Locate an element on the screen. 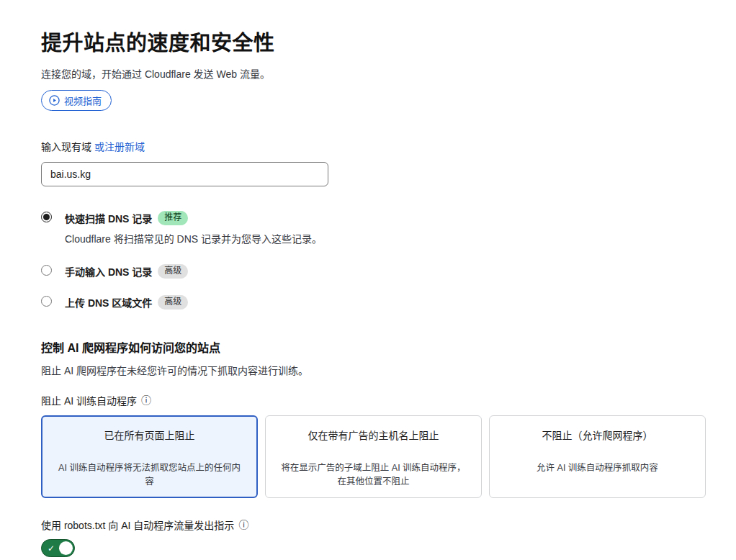 The image size is (736, 560). card-title: 不阻止（允许爬网程序） is located at coordinates (598, 435).